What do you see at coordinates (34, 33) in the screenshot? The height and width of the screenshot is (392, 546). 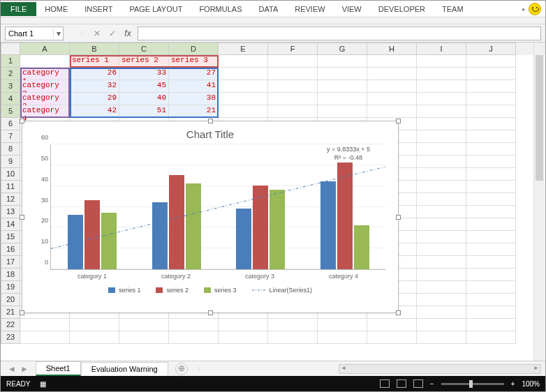 I see `name-box: ▾` at bounding box center [34, 33].